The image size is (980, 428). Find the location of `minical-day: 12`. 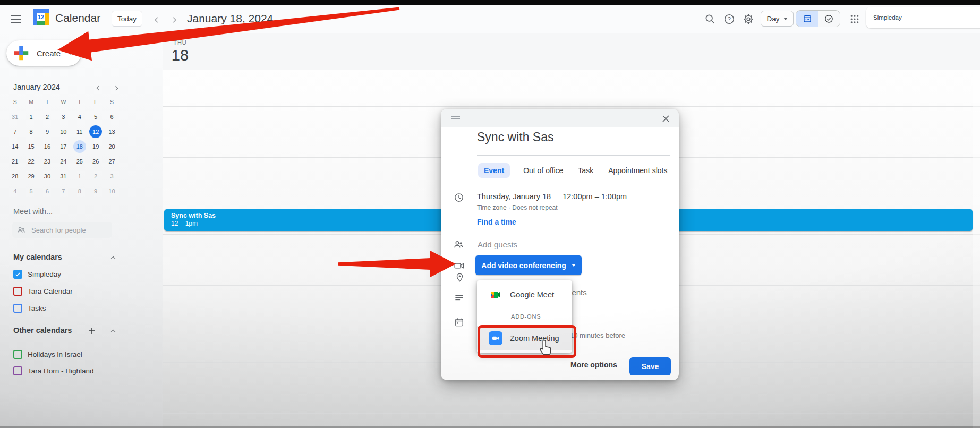

minical-day: 12 is located at coordinates (96, 132).